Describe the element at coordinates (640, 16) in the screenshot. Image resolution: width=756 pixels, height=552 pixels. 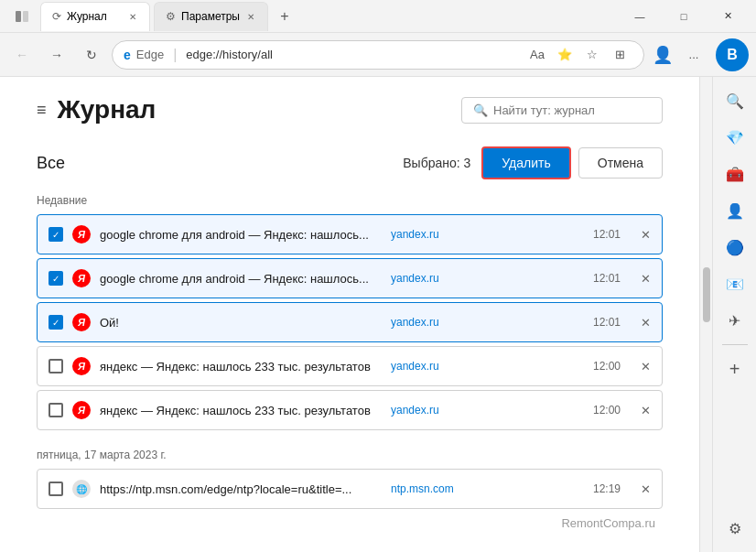
I see `minimize-button: —` at that location.